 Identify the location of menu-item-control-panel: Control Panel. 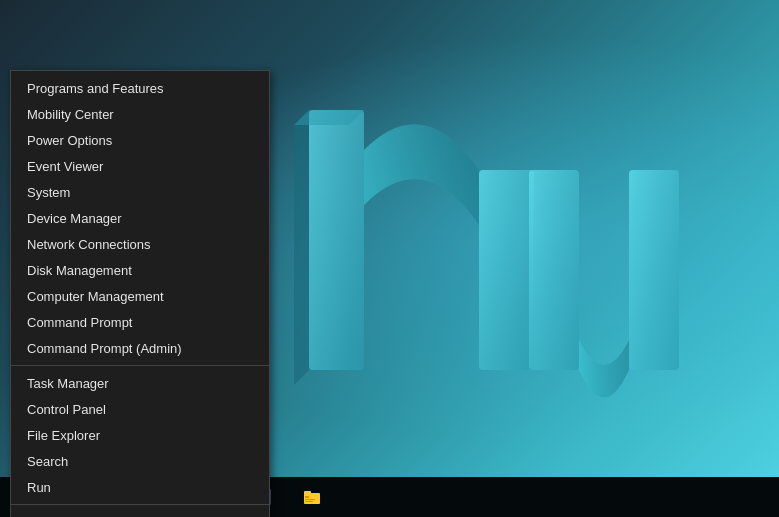
(140, 409).